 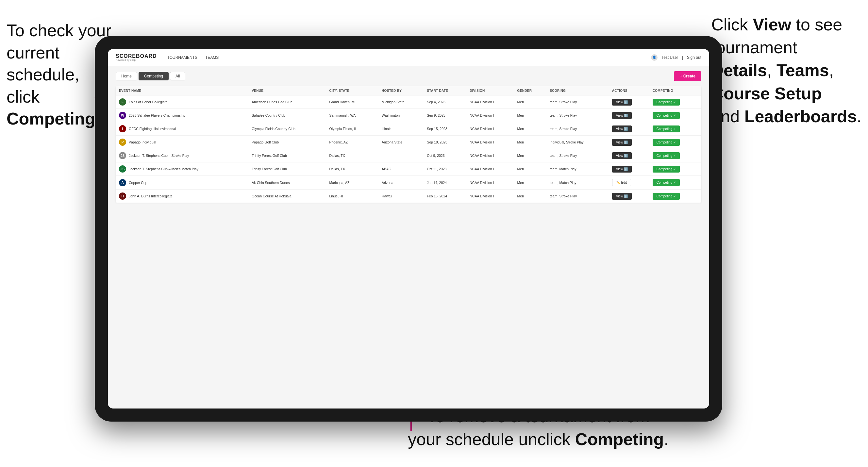 What do you see at coordinates (123, 183) in the screenshot?
I see `team-logo: A` at bounding box center [123, 183].